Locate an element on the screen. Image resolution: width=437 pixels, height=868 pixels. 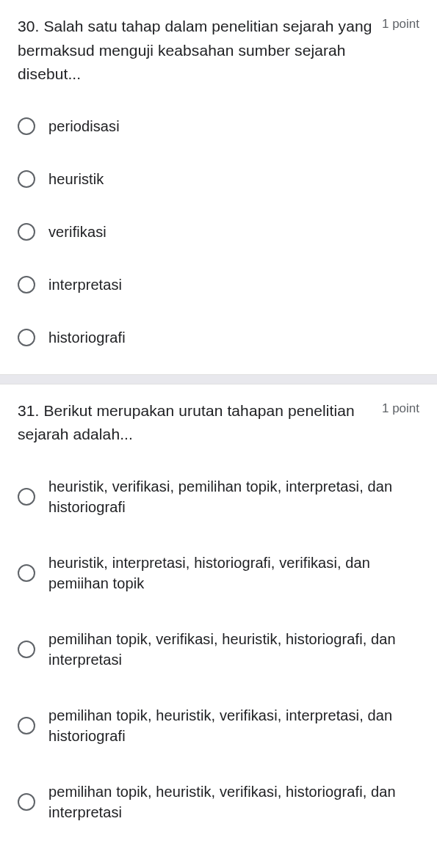
option-interpretasi: interpretasi is located at coordinates (219, 285).